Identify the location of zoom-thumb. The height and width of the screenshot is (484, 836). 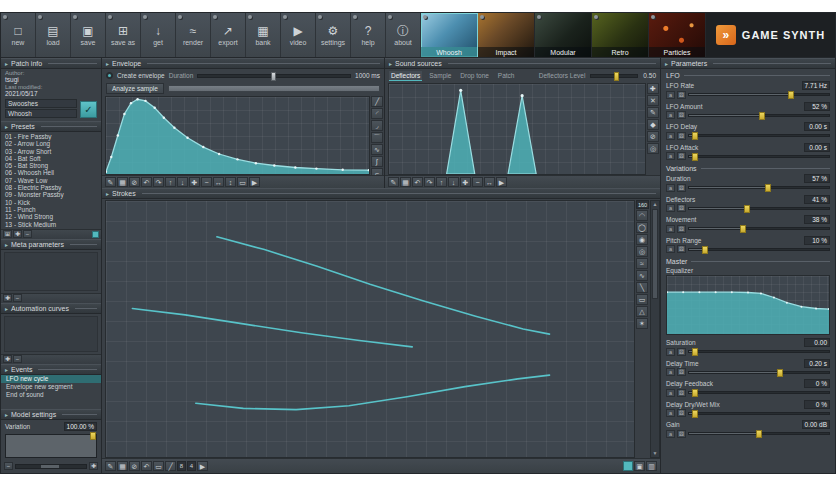
(50, 466).